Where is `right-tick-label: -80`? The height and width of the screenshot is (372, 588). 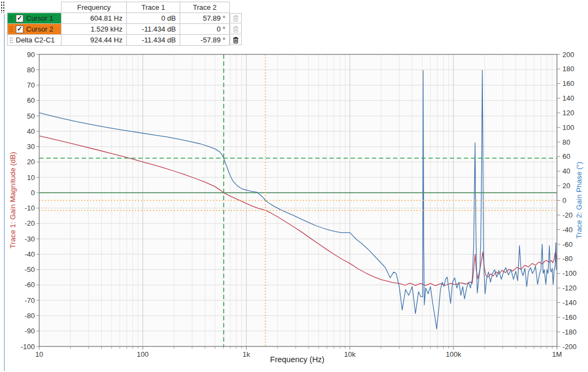
right-tick-label: -80 is located at coordinates (567, 259).